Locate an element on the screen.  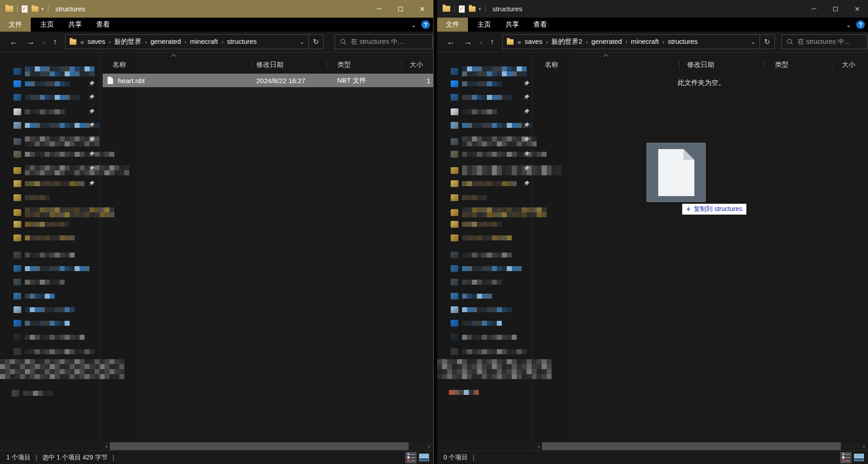
new-folder-icon is located at coordinates (472, 9).